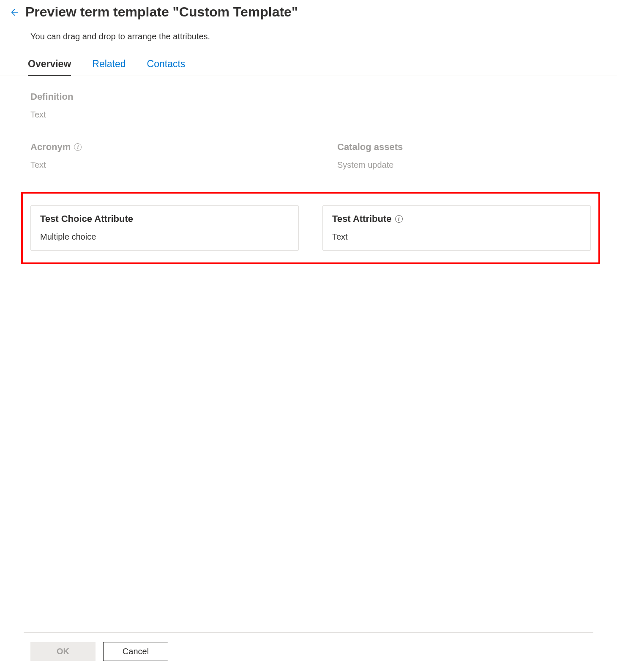 Image resolution: width=617 pixels, height=672 pixels. Describe the element at coordinates (312, 115) in the screenshot. I see `definition-value: Text` at that location.